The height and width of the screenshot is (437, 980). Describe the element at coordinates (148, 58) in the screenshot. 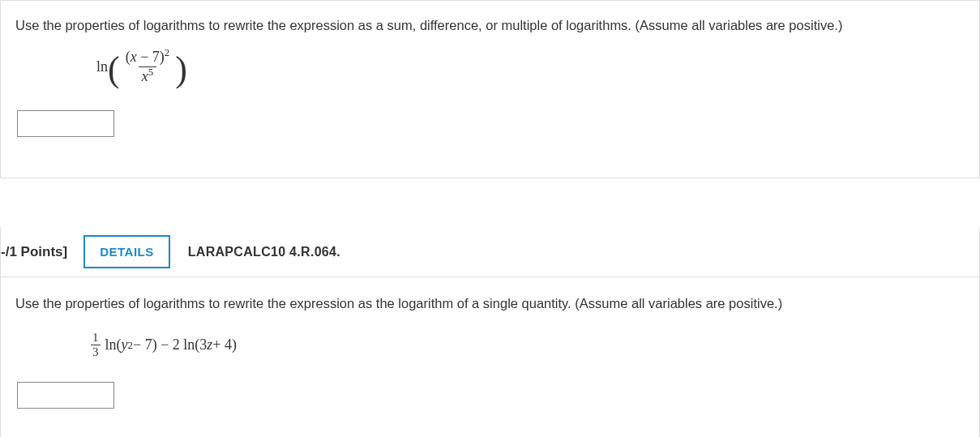

I see `numerator: (x − 7)2` at that location.